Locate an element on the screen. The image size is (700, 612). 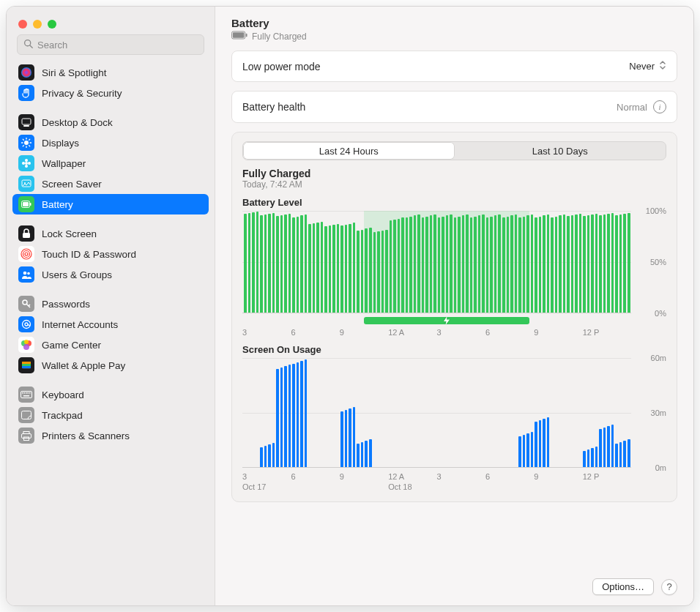
sidebar-item-game-center: Game Center is located at coordinates (111, 345).